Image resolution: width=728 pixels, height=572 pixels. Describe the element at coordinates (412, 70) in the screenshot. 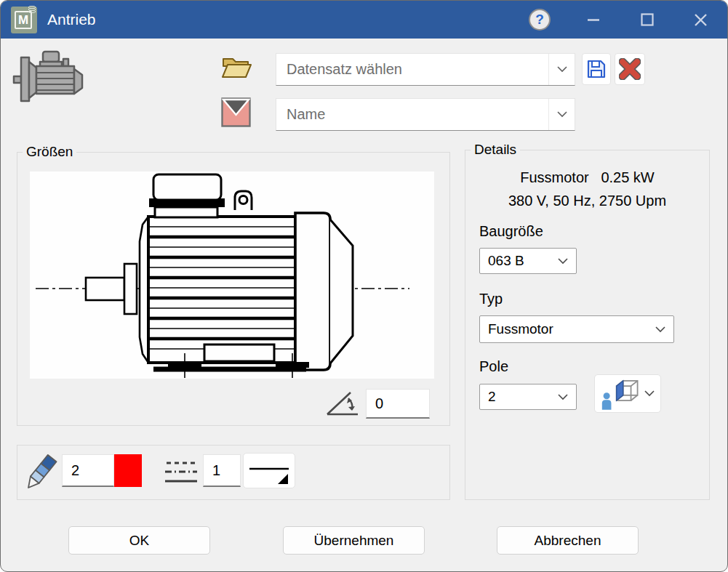

I see `dataset-combobox-placeholder: Datensatz wählen` at that location.